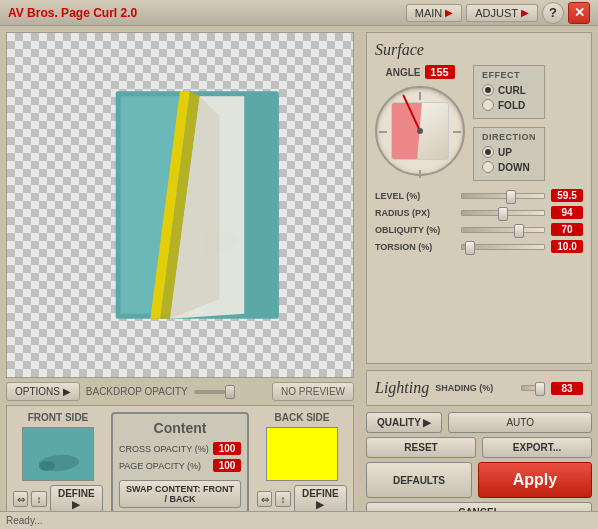  I want to click on lighting-top: Lighting SHADING (%) 83, so click(479, 388).